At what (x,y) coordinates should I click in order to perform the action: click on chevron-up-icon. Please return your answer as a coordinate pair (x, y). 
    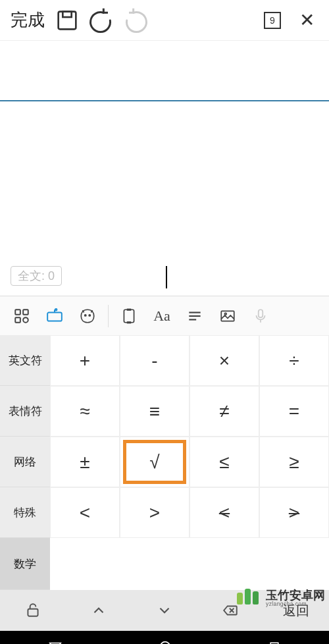
    Looking at the image, I should click on (99, 610).